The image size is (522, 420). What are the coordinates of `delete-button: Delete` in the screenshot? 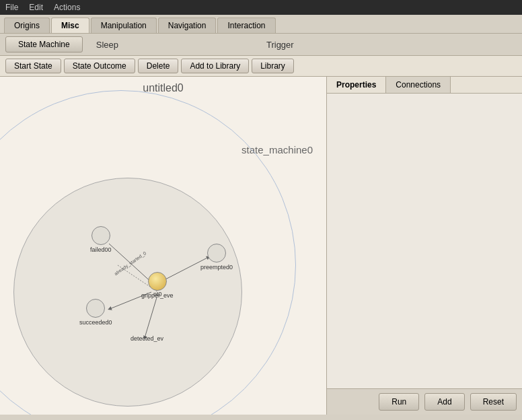 It's located at (159, 66).